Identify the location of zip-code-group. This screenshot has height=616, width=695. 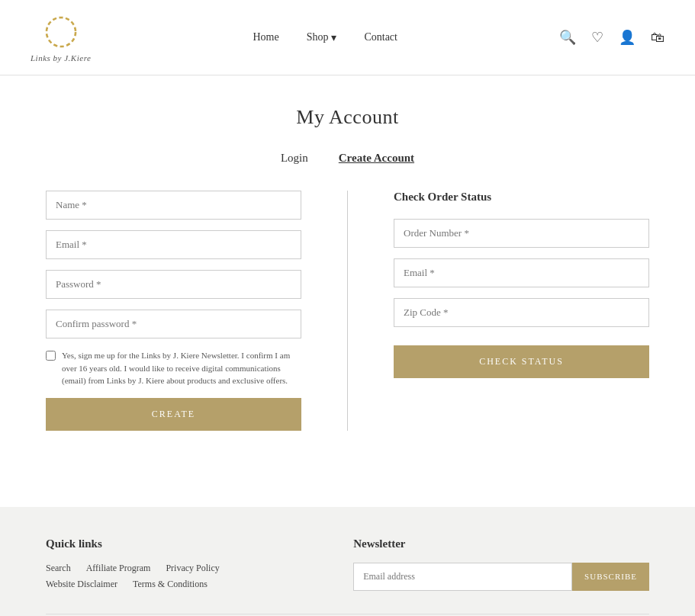
(522, 313).